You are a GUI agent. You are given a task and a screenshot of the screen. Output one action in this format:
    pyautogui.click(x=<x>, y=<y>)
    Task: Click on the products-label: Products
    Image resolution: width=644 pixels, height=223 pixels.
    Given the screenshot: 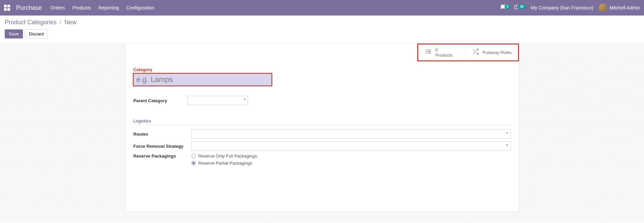 What is the action you would take?
    pyautogui.click(x=444, y=55)
    